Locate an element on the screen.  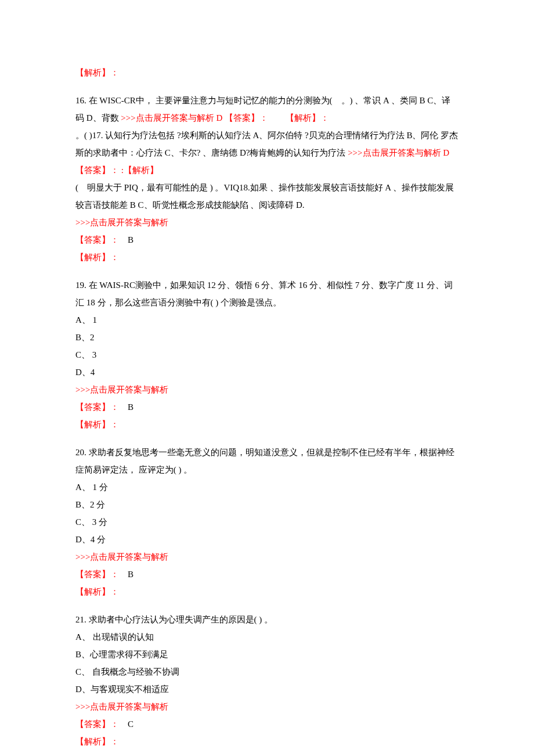
option-d: D、4 is located at coordinates (85, 372).